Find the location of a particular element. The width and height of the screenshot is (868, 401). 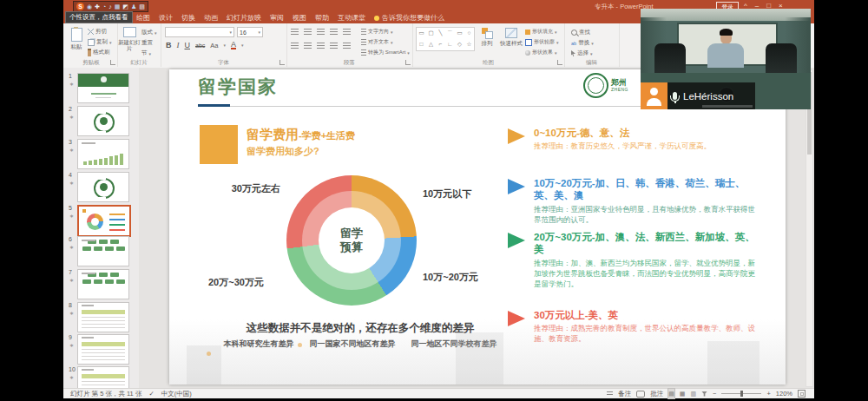

zoom-level: 120% is located at coordinates (785, 394).